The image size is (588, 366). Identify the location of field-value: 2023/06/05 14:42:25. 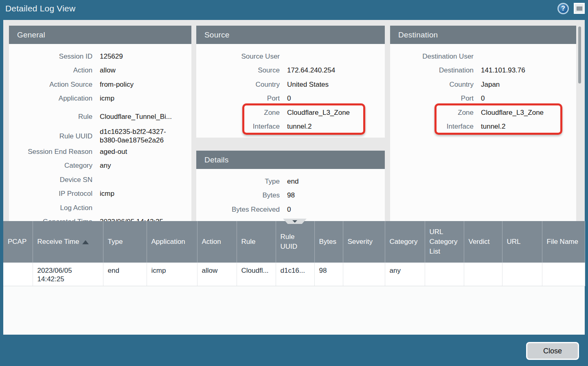
(140, 219).